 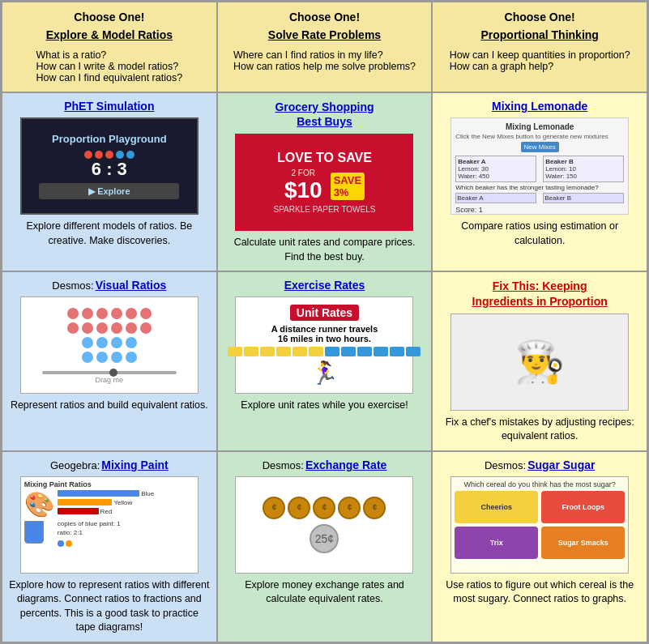 I want to click on fix-this-desc: Fix a chef's mistakes by adjusting recip…, so click(x=540, y=429).